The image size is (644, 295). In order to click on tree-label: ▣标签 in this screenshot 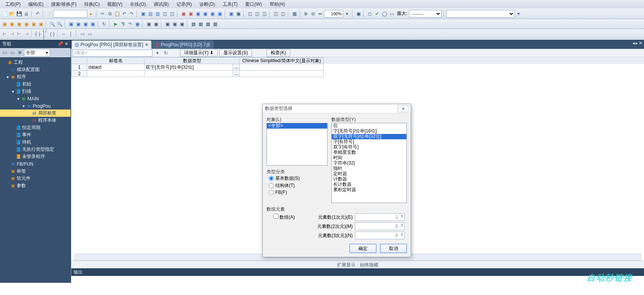, I will do `click(35, 171)`.